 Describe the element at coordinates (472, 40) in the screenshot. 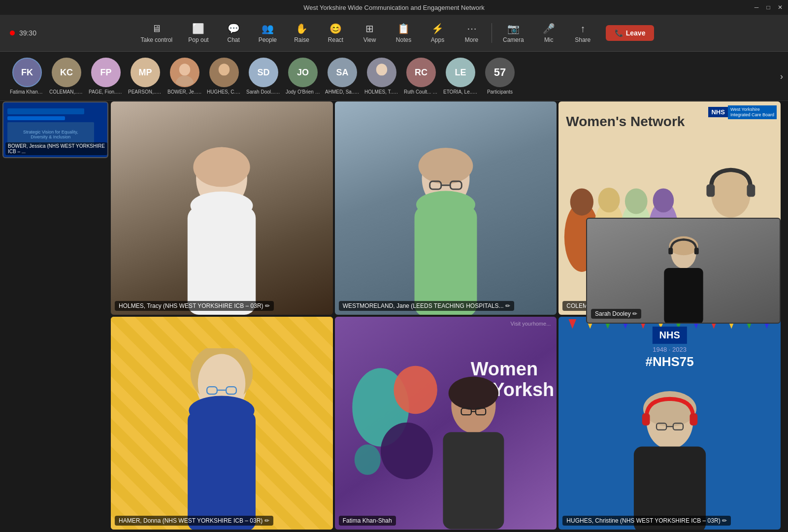

I see `more-label: More` at that location.